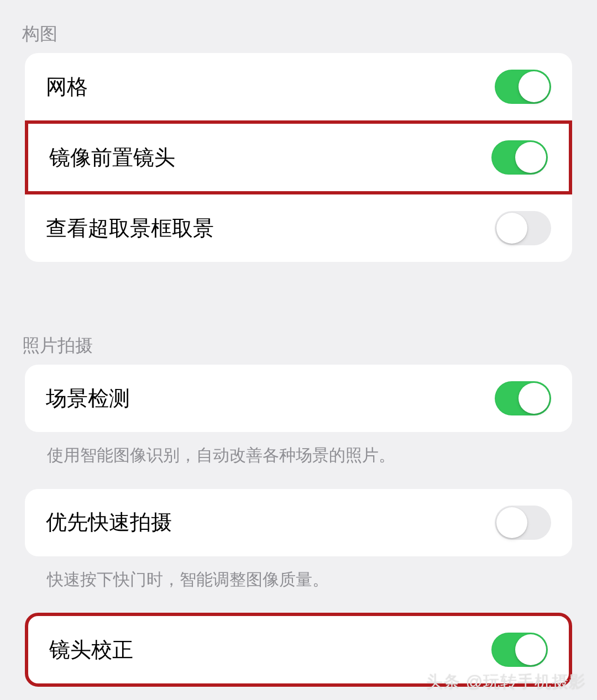 The width and height of the screenshot is (597, 700). I want to click on toggle-grid, so click(523, 87).